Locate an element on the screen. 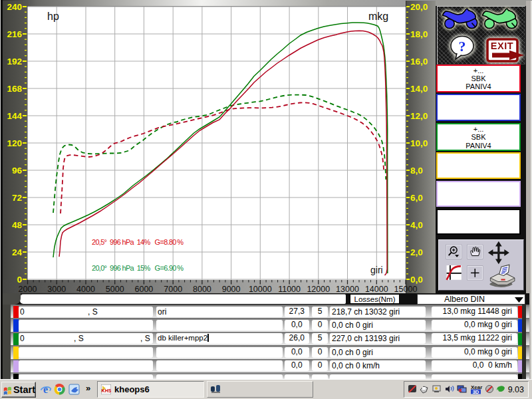  svg-text: 13000 is located at coordinates (347, 289).